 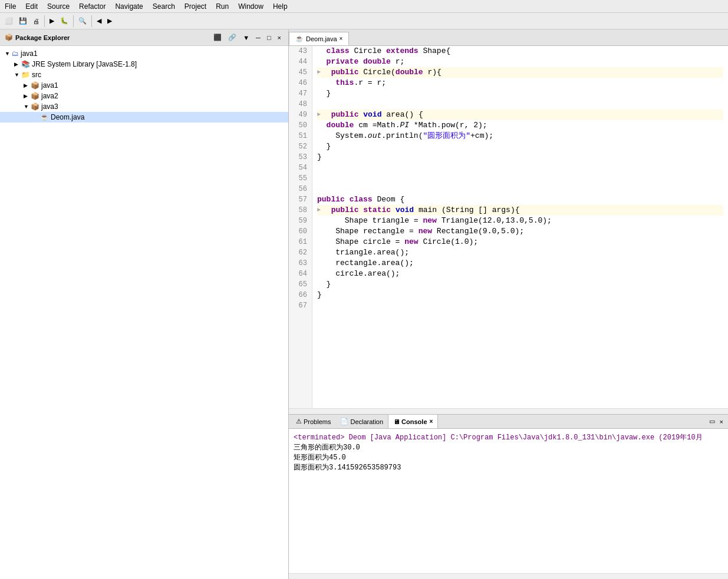 I want to click on code-token: double, so click(x=377, y=62).